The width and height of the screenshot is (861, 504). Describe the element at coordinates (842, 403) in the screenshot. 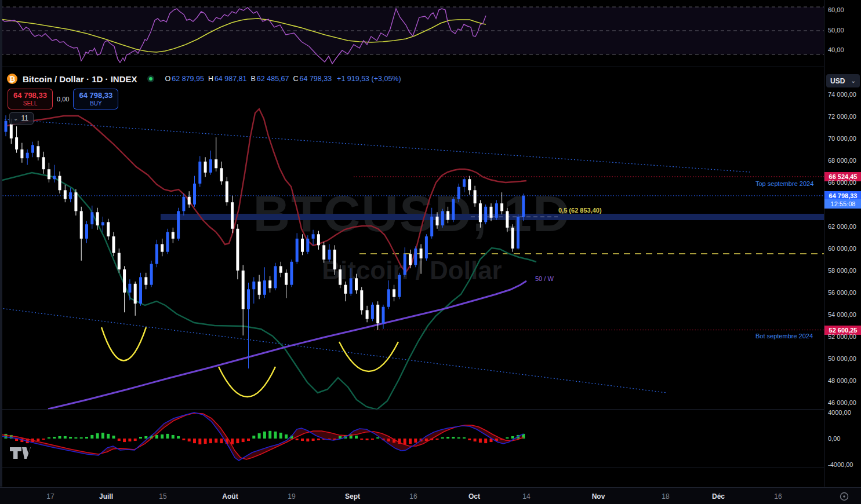

I see `price-axis-label: 46 000,00` at that location.